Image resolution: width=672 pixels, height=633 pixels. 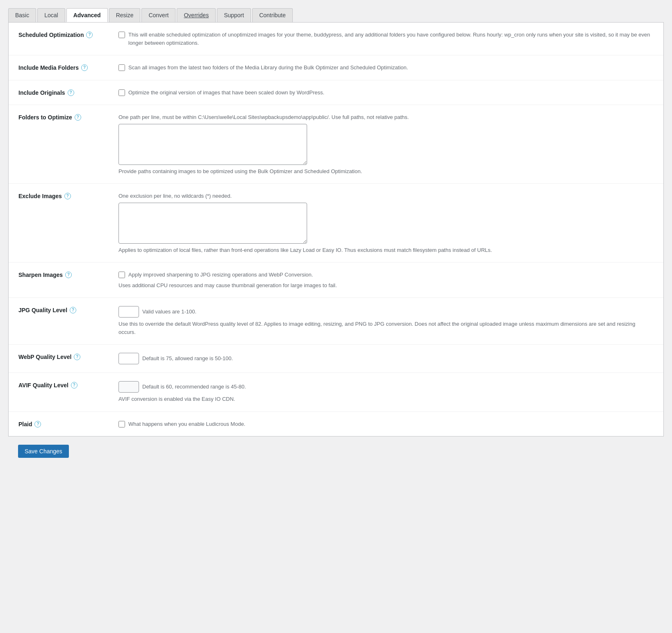 I want to click on footer-folders-to-optimize: Provide paths containing images to be op…, so click(x=386, y=171).